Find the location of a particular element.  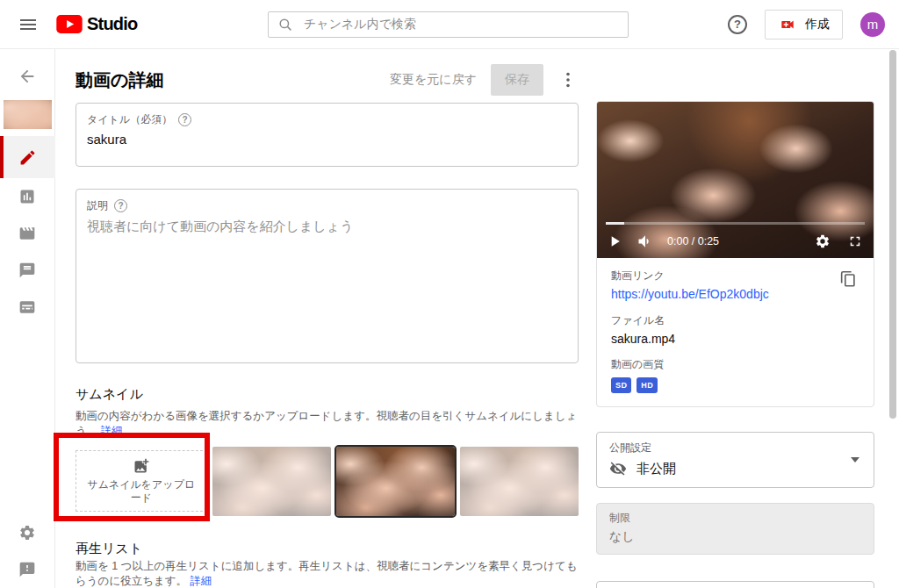

sidebar-settings is located at coordinates (28, 533).